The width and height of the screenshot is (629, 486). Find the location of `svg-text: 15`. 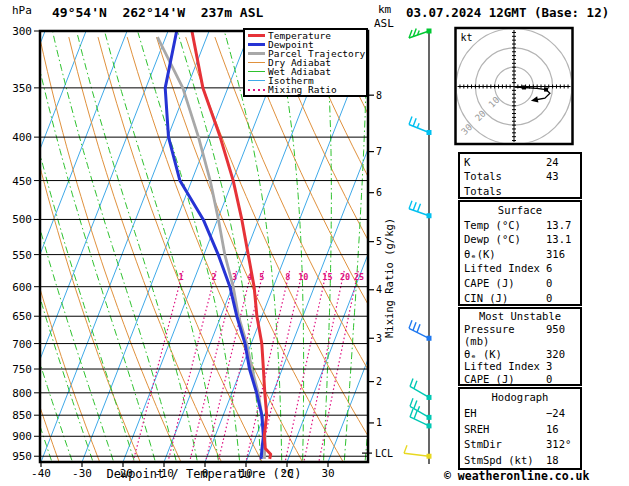

svg-text: 15 is located at coordinates (327, 277).